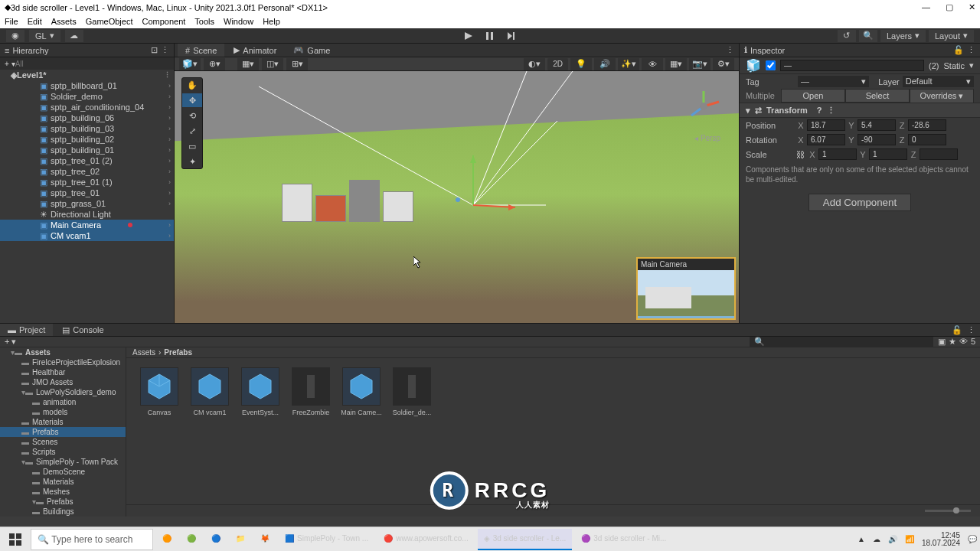  What do you see at coordinates (87, 171) in the screenshot?
I see `hierarchy-item: ▣sptp_tree_02›` at bounding box center [87, 171].